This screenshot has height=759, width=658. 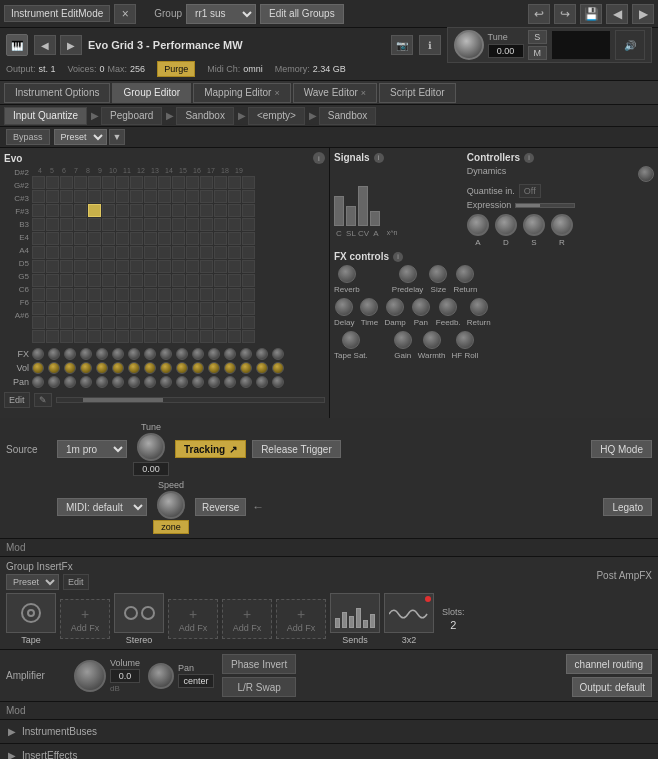 What do you see at coordinates (646, 174) in the screenshot?
I see `dynamics-knob` at bounding box center [646, 174].